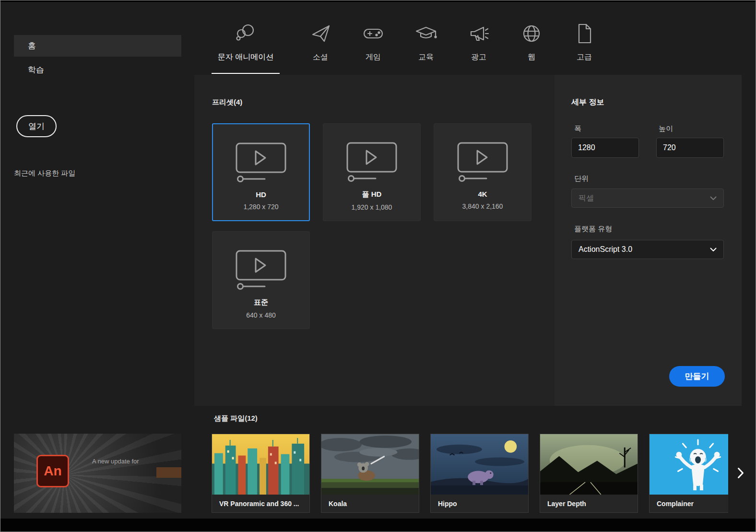  I want to click on unit-label: 단위, so click(581, 178).